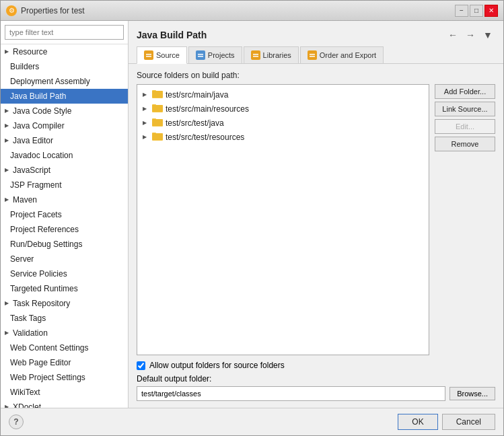 The image size is (504, 436). I want to click on sidebar-item-maven: ▶Maven, so click(65, 200).